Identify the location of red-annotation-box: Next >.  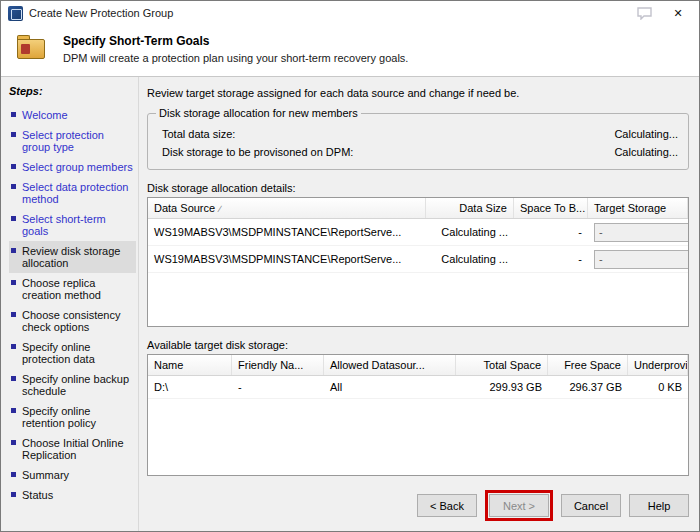
(519, 506).